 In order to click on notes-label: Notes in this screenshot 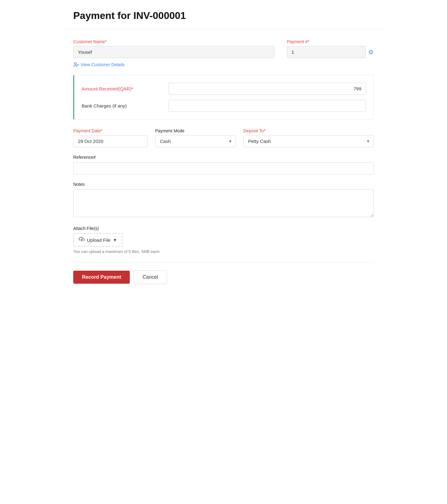, I will do `click(224, 184)`.